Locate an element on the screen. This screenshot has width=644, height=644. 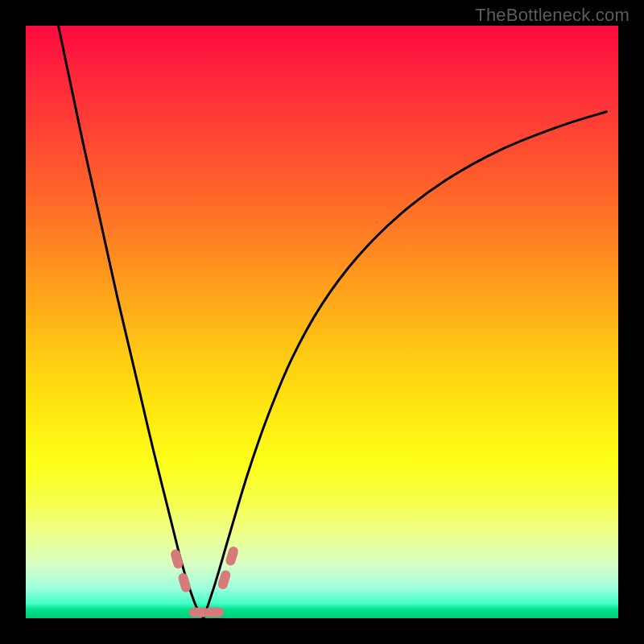
marker-right-upper is located at coordinates (232, 556).